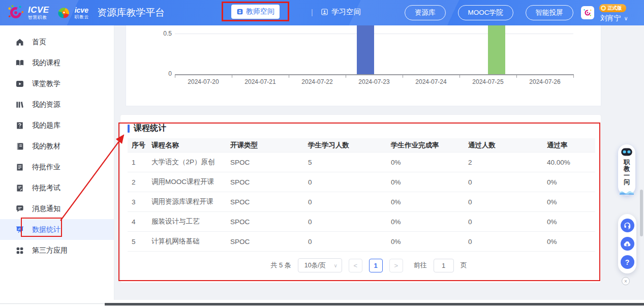  I want to click on pagination-total: 共 5 条, so click(281, 265).